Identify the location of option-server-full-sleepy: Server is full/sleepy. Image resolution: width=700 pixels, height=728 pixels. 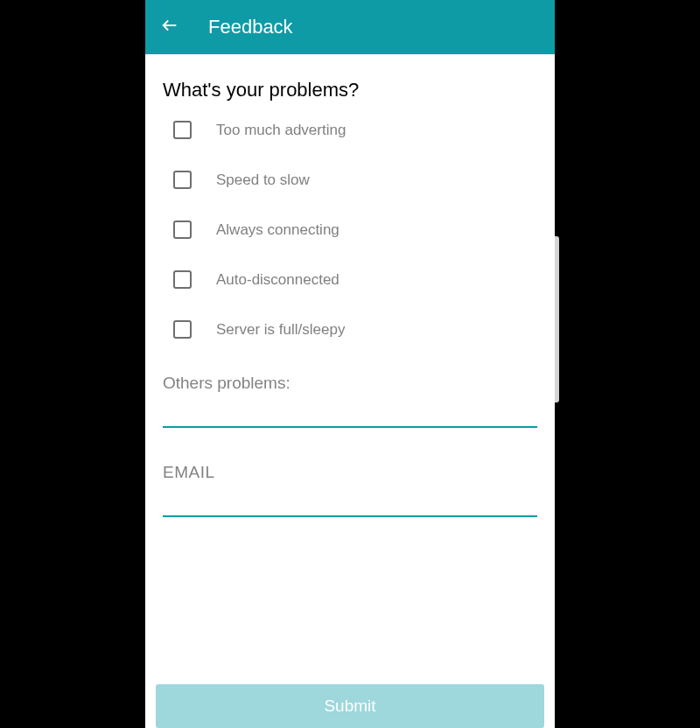
(355, 329).